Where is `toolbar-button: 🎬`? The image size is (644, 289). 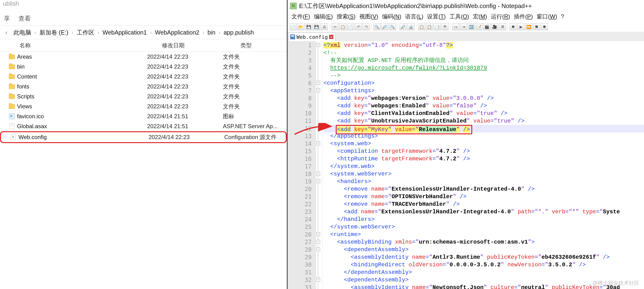
toolbar-button: 🎬 is located at coordinates (487, 27).